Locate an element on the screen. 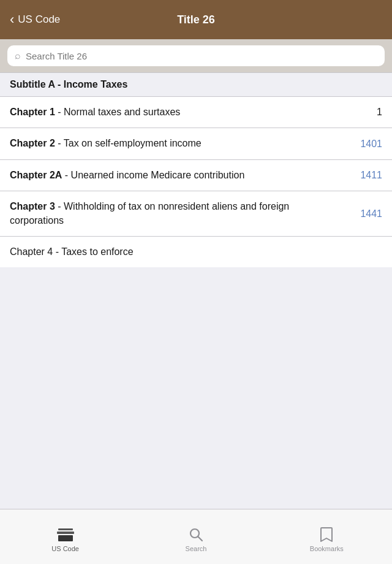  chapter-3-text: Chapter 3 - Withholding of tax on nonres… is located at coordinates (178, 213).